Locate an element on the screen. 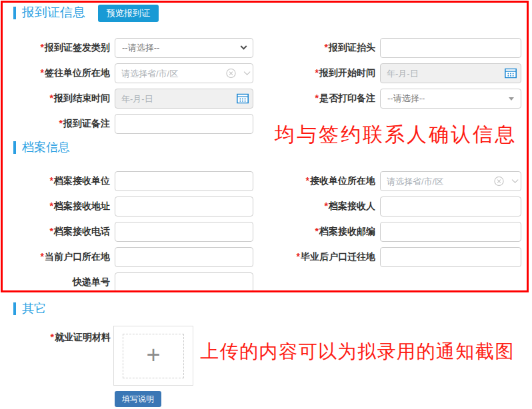  grad-hukou-input is located at coordinates (451, 257).